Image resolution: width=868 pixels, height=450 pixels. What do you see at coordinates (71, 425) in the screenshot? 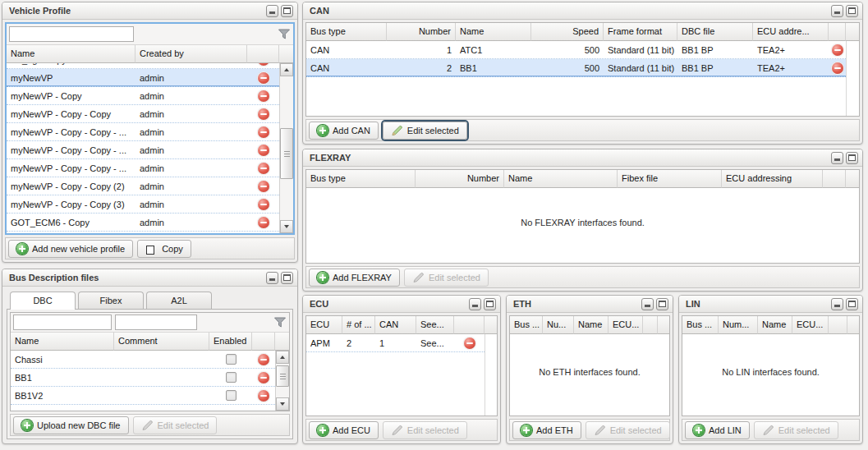
I see `upload-dbc-button: Upload new DBC file` at bounding box center [71, 425].